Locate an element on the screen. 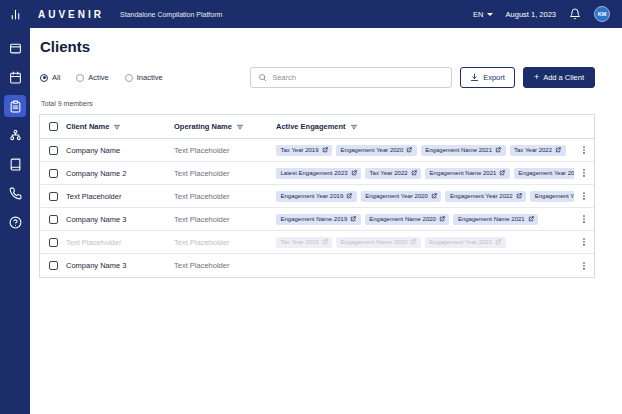  column-label: Operating Name is located at coordinates (203, 126).